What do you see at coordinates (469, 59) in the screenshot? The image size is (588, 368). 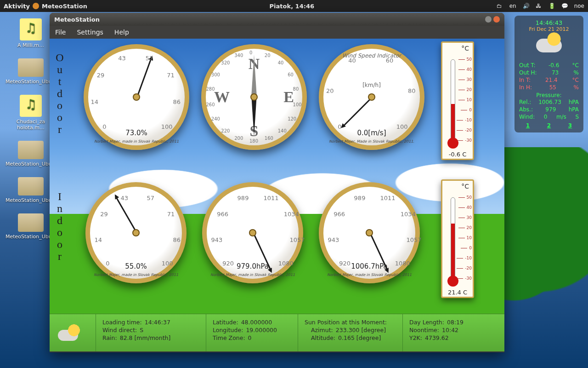 I see `thermo-tick: 50` at bounding box center [469, 59].